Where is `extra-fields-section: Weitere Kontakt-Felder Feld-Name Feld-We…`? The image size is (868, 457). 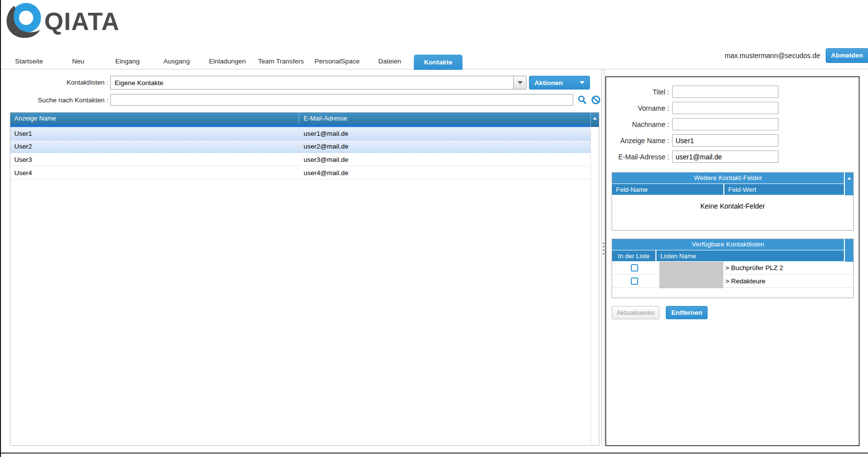 extra-fields-section: Weitere Kontakt-Felder Feld-Name Feld-We… is located at coordinates (733, 202).